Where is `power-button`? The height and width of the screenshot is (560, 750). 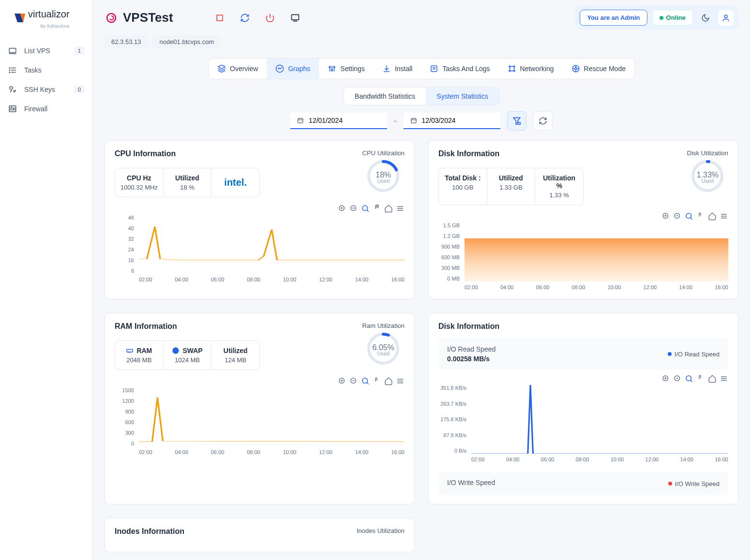
power-button is located at coordinates (270, 18).